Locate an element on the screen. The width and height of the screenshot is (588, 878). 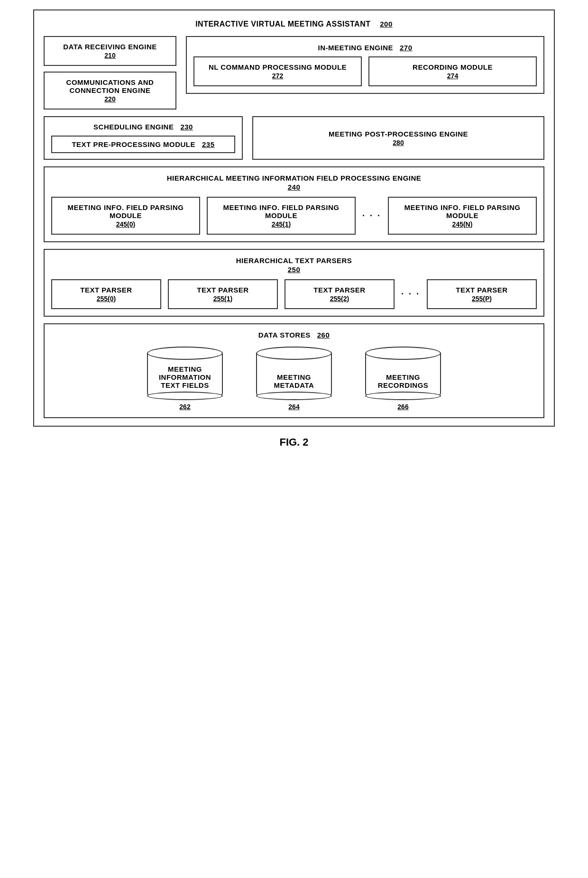
left-col: DATA RECEIVING ENGINE 210 COMMUNICATIONS… is located at coordinates (110, 73).